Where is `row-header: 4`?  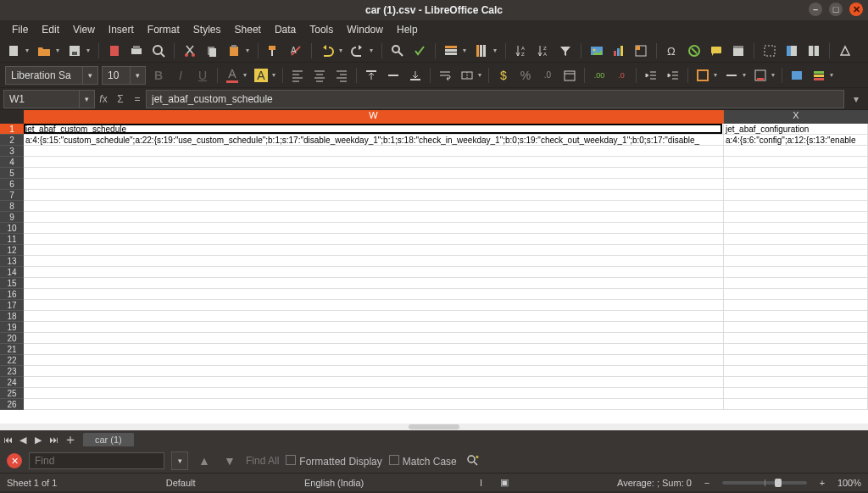 row-header: 4 is located at coordinates (12, 163).